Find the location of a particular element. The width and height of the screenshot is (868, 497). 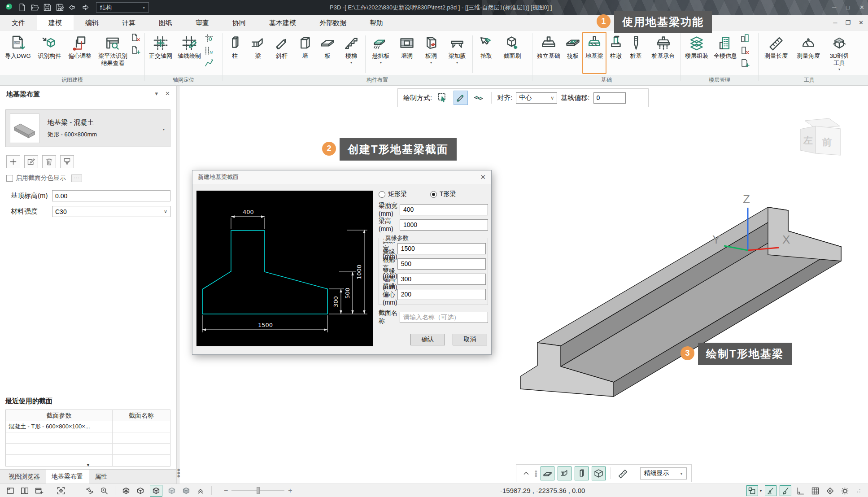

zoom-in-button: + is located at coordinates (290, 491).